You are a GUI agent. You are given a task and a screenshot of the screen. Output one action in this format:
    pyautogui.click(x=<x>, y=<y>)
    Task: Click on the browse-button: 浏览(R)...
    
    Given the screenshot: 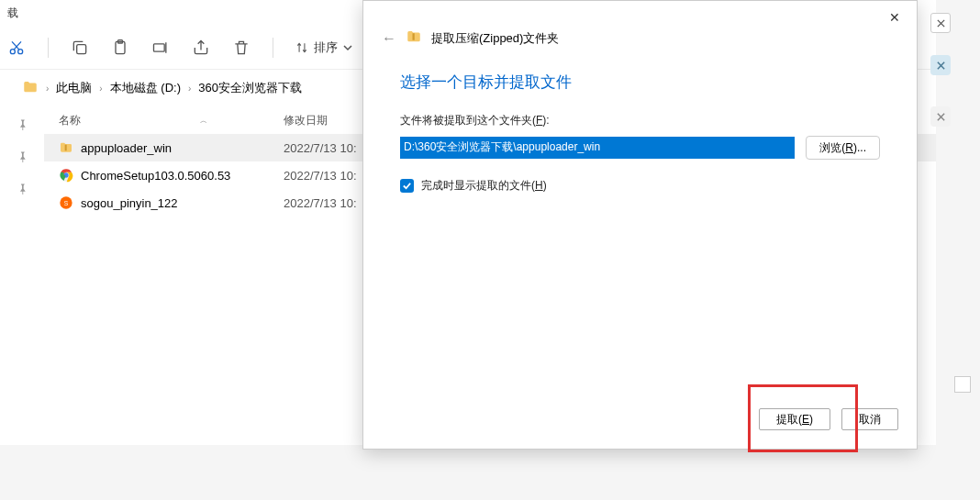 What is the action you would take?
    pyautogui.click(x=842, y=148)
    